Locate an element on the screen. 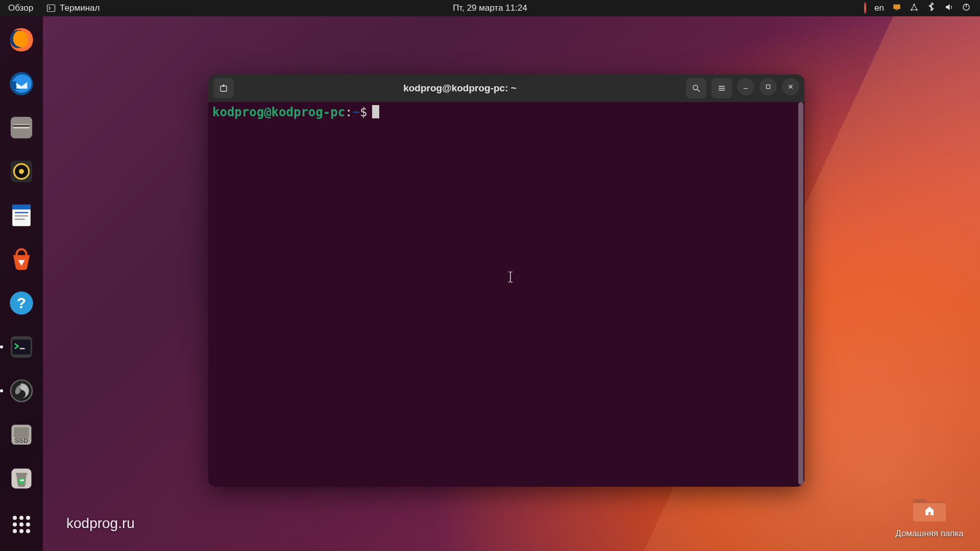  home-folder-icon is located at coordinates (929, 508).